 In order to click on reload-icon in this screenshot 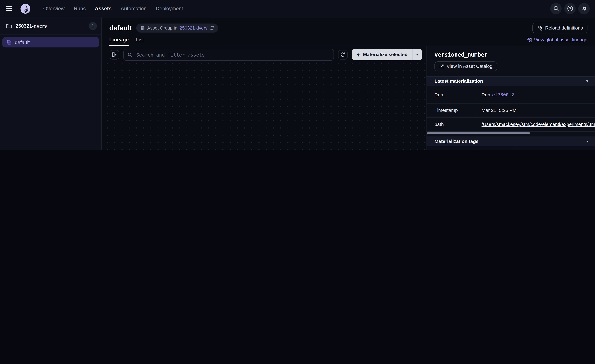, I will do `click(212, 28)`.